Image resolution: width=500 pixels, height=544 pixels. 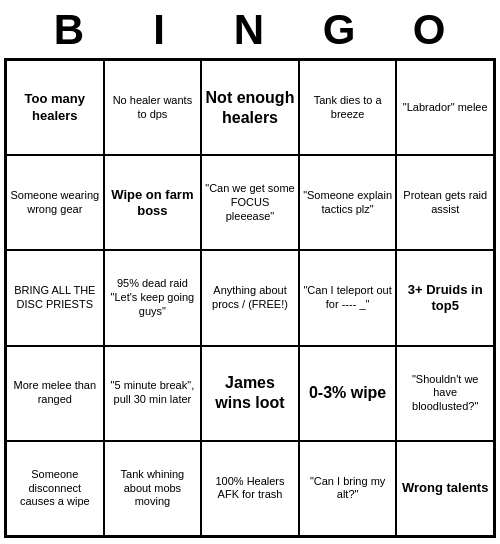 I want to click on cell-r0-c3: Tank dies to a breeze, so click(x=348, y=108).